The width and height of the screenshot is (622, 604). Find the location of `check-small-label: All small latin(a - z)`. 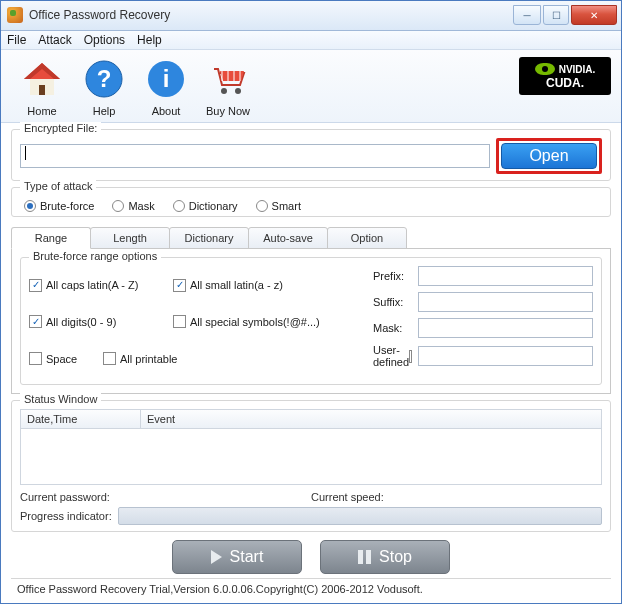

check-small-label: All small latin(a - z) is located at coordinates (236, 285).